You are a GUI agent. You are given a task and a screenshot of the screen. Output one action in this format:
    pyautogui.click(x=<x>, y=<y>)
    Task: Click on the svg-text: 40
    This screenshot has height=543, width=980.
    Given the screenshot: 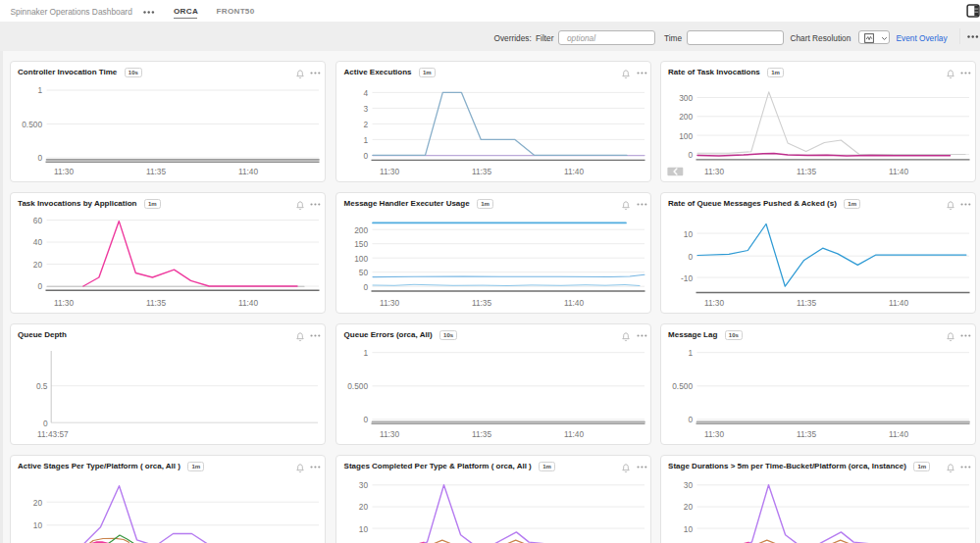 What is the action you would take?
    pyautogui.click(x=37, y=242)
    